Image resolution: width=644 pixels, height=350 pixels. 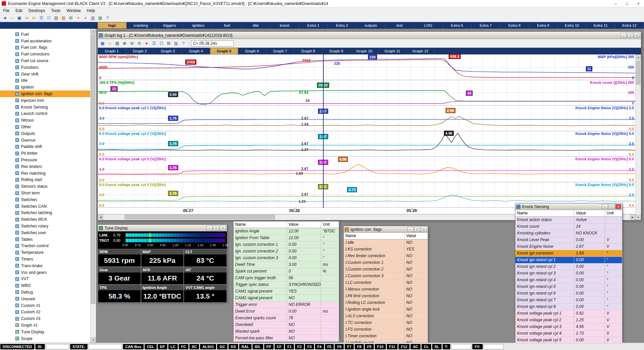 What do you see at coordinates (630, 35) in the screenshot?
I see `maximize-button: □` at bounding box center [630, 35].